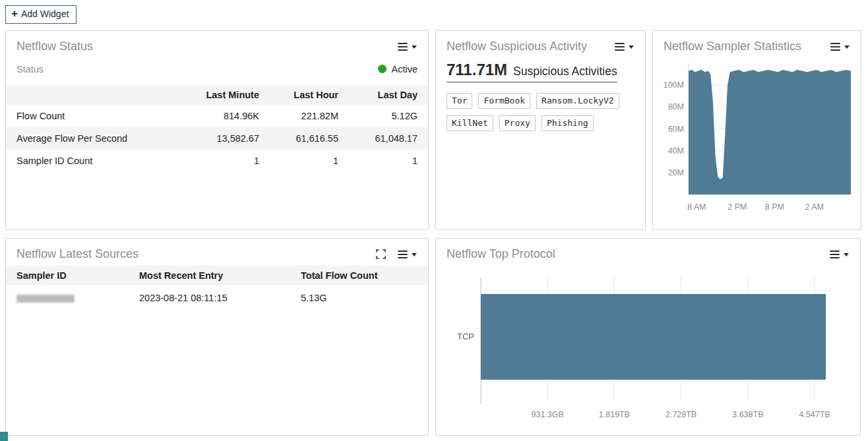 The image size is (868, 441). I want to click on y-tick-label: 20M, so click(676, 173).